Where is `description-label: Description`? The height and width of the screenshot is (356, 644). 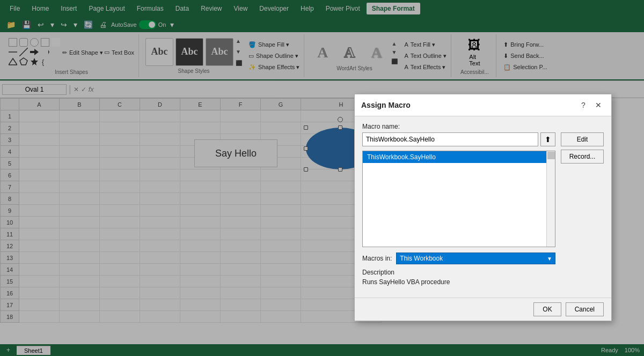 description-label: Description is located at coordinates (459, 272).